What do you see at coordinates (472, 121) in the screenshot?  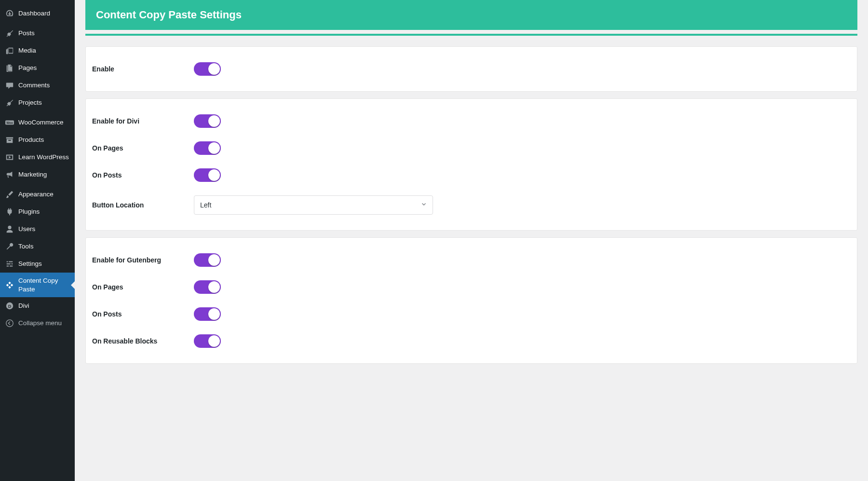 I see `row-enable-divi: Enable for Divi` at bounding box center [472, 121].